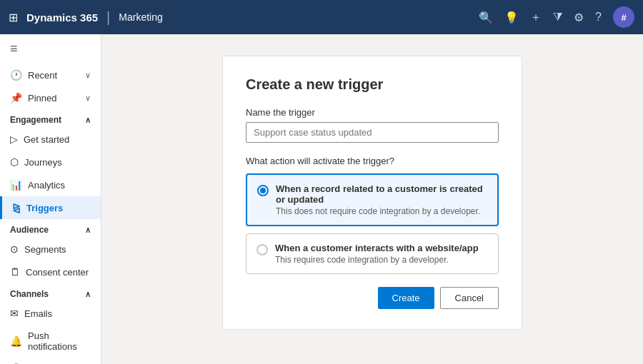 Image resolution: width=643 pixels, height=364 pixels. I want to click on journeys-icon: ⬡, so click(14, 162).